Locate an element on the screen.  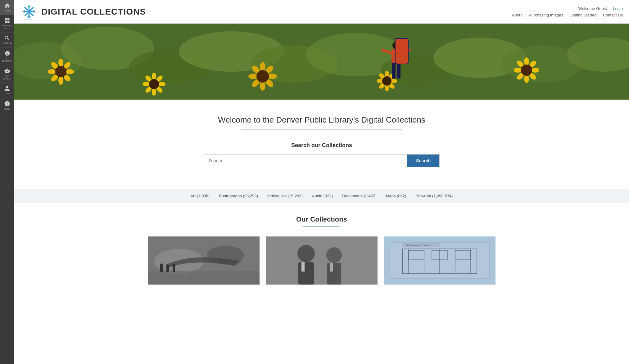
search-button: Search is located at coordinates (423, 161).